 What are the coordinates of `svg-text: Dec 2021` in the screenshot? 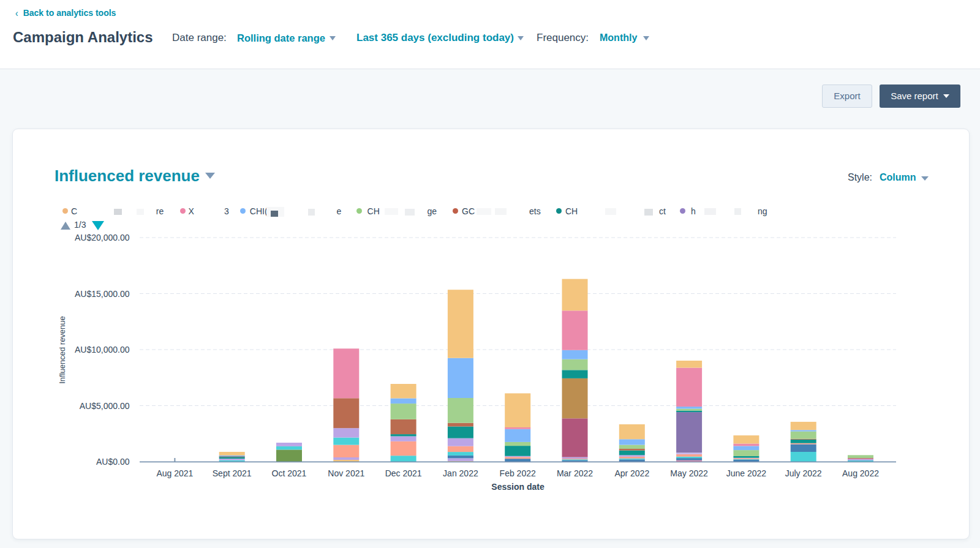 It's located at (404, 473).